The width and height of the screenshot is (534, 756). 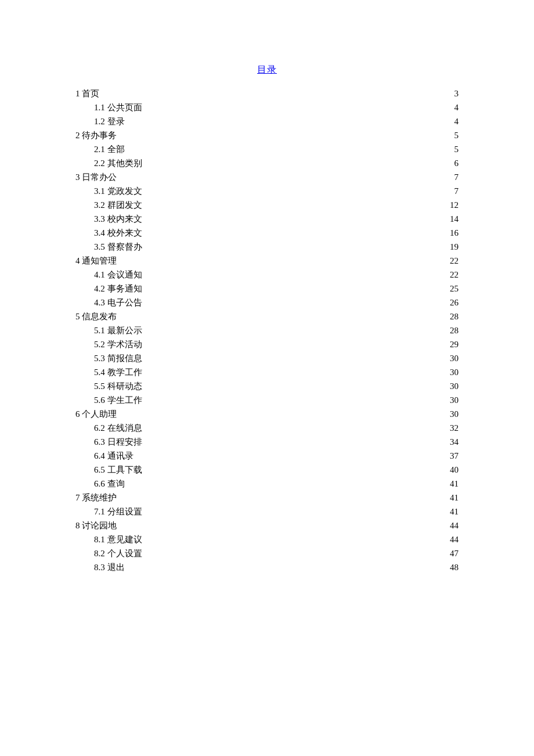 What do you see at coordinates (267, 163) in the screenshot?
I see `toc-entry: 2.2 其他类别6` at bounding box center [267, 163].